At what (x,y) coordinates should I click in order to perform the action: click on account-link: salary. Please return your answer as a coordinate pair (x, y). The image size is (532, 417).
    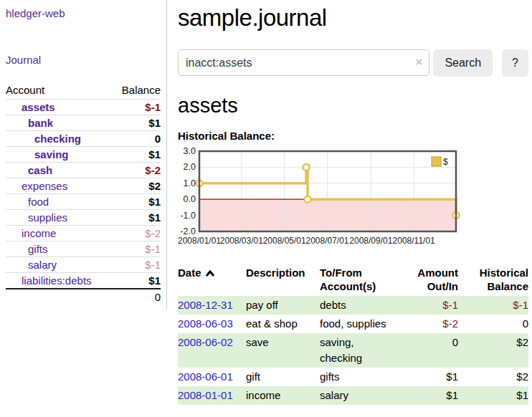
    Looking at the image, I should click on (42, 265).